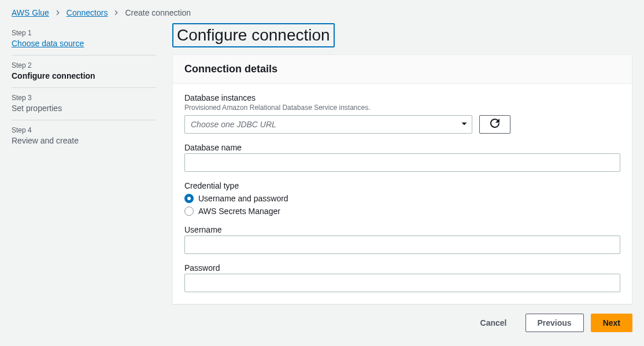 Image resolution: width=644 pixels, height=346 pixels. I want to click on field-database-name: Database name, so click(402, 157).